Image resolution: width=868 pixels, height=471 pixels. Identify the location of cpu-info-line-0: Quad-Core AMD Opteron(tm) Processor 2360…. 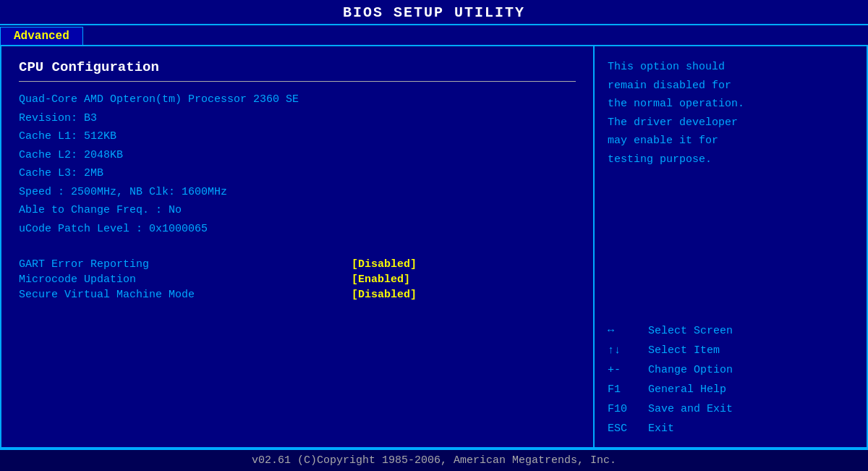
(297, 100).